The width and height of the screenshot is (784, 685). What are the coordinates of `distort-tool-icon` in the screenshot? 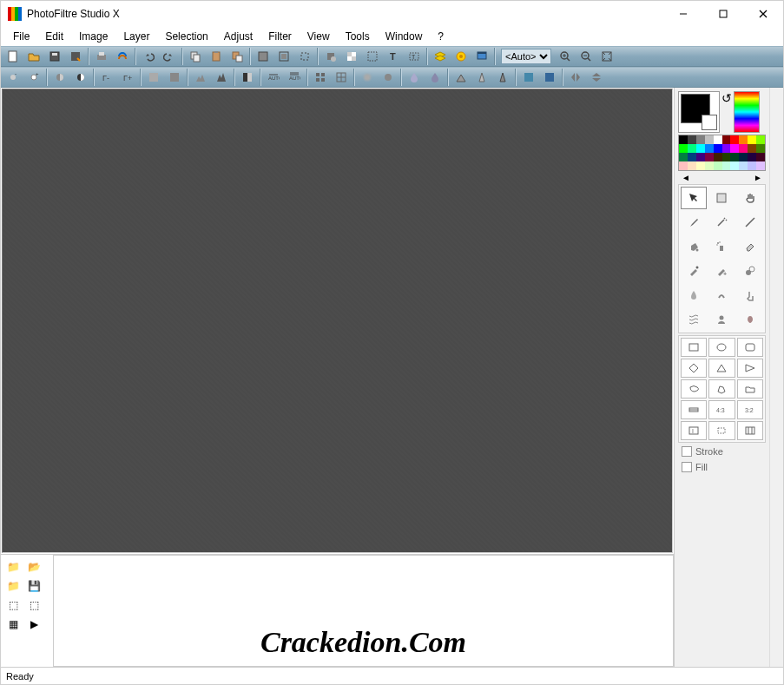 It's located at (694, 319).